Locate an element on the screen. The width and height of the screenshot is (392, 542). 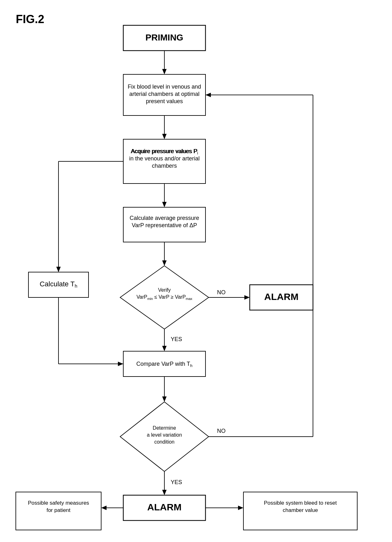
alarm1-label: ALARM is located at coordinates (281, 297).